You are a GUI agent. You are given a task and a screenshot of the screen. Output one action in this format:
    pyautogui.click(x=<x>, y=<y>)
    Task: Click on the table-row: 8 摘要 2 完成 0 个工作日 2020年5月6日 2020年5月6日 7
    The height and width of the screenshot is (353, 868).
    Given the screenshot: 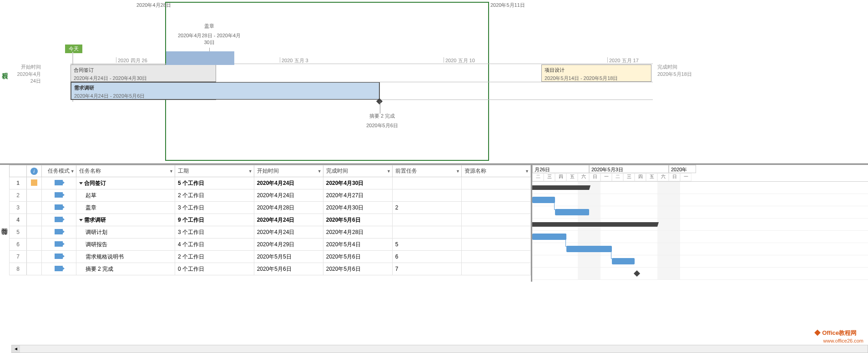 What is the action you would take?
    pyautogui.click(x=270, y=269)
    